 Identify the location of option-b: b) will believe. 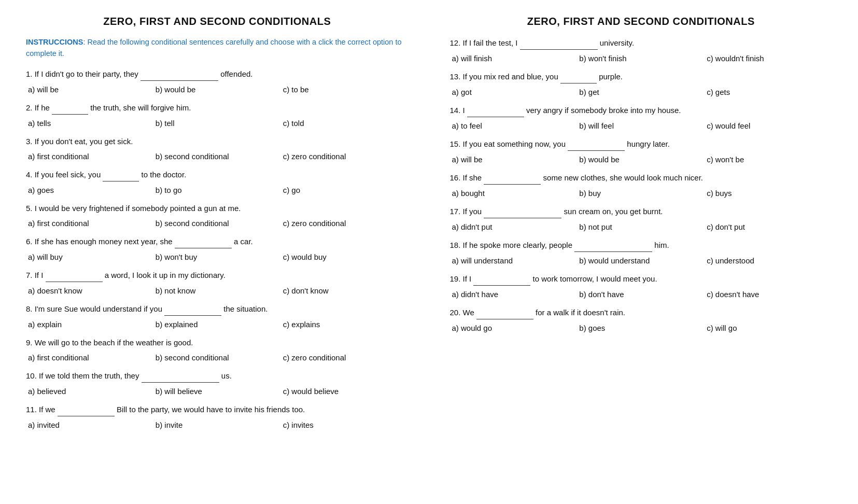
(217, 391).